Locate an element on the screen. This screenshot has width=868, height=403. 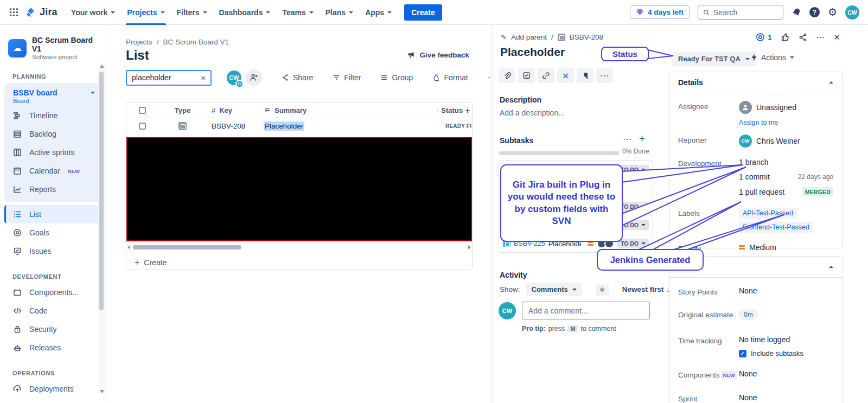
actions-dropdown: Actions is located at coordinates (773, 57).